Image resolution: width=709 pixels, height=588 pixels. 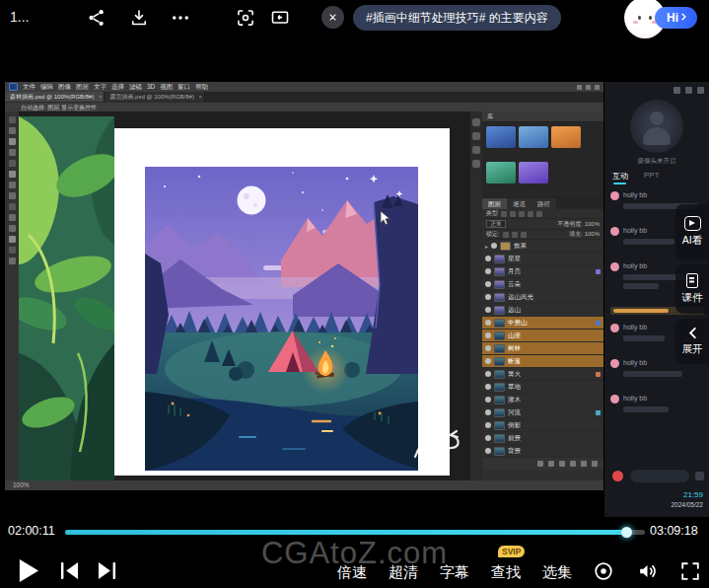 I want to click on topic-pill: #插画中细节处理技巧# 的主要内容, so click(x=458, y=18).